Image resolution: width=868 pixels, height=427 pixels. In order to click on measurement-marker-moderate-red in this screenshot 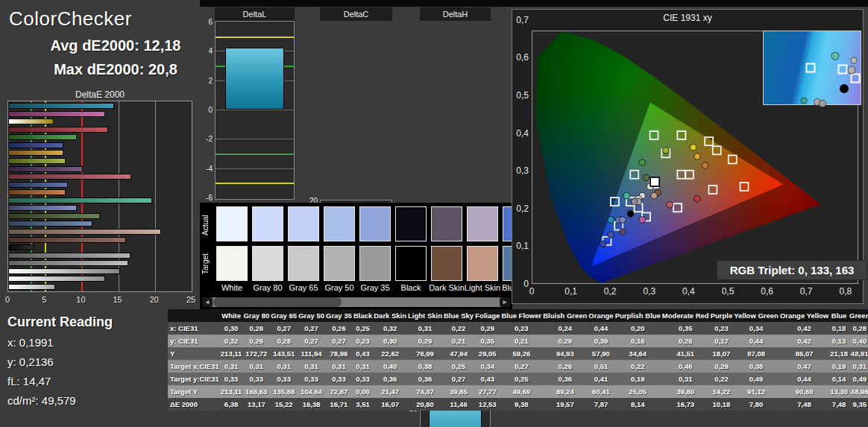, I will do `click(670, 204)`.